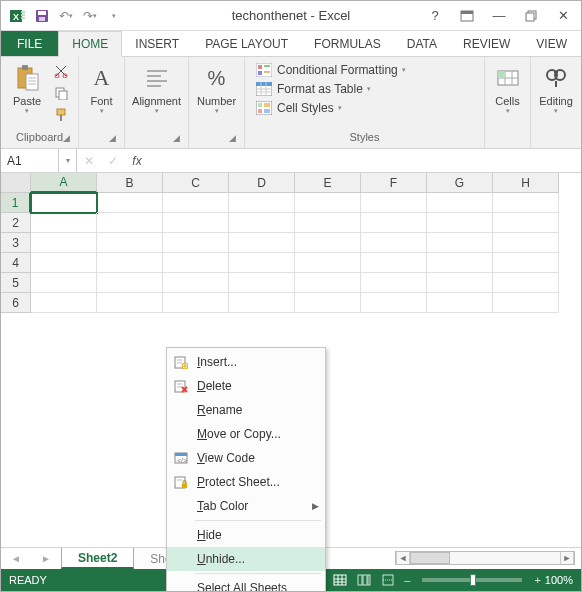 The height and width of the screenshot is (592, 582). Describe the element at coordinates (196, 183) in the screenshot. I see `column-header: C` at that location.